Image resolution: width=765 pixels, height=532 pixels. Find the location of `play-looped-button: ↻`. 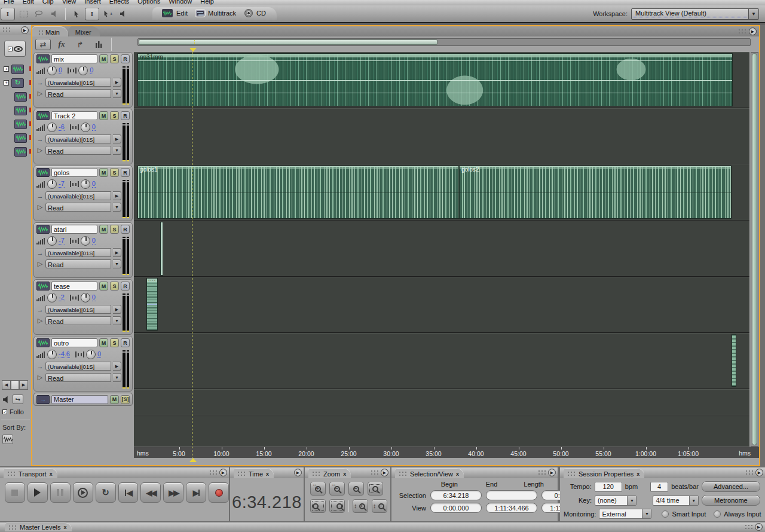

play-looped-button: ↻ is located at coordinates (106, 493).